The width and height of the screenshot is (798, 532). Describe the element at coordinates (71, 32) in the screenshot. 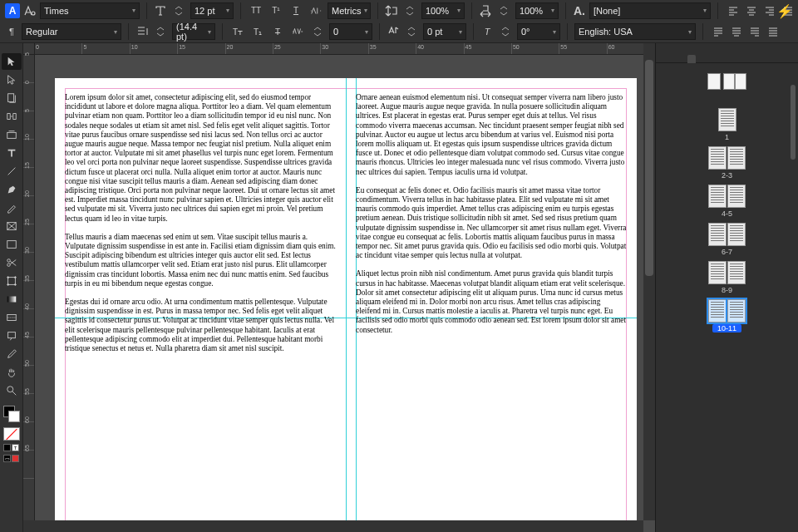

I see `font-style-select: Regular▾` at that location.